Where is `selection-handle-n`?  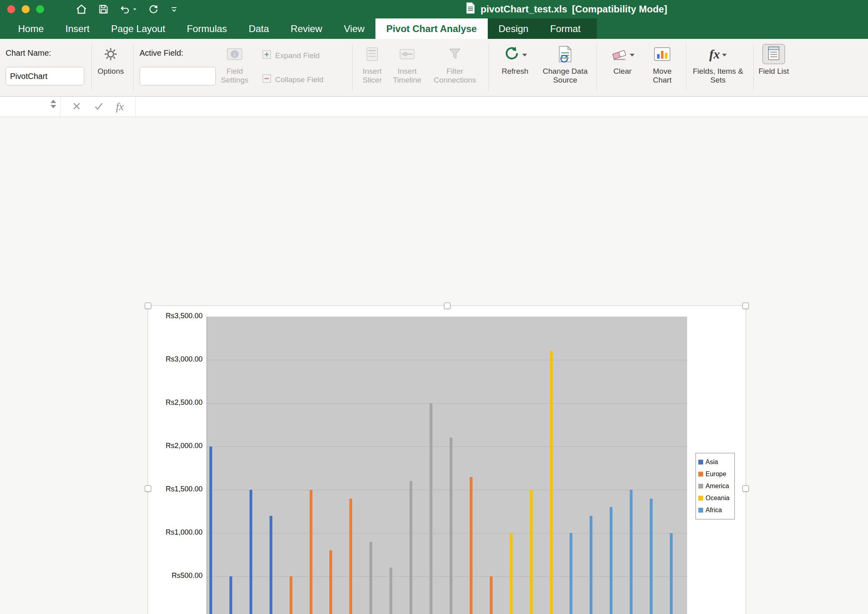 selection-handle-n is located at coordinates (447, 306).